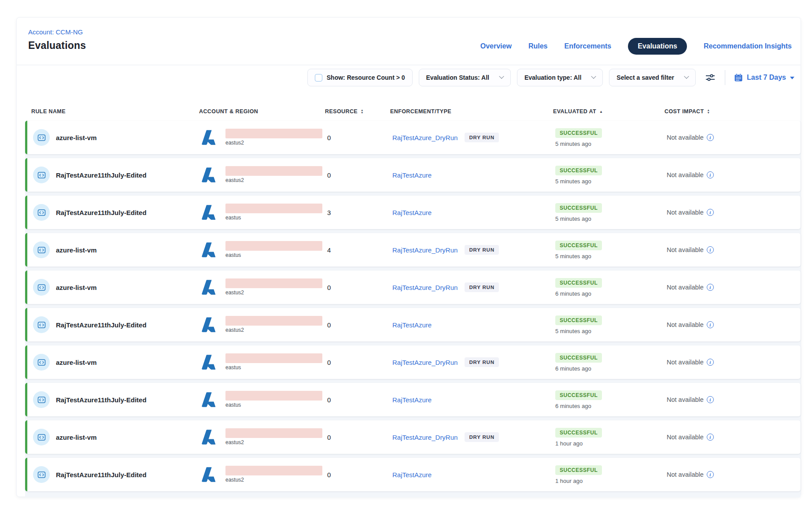 This screenshot has height=512, width=812. What do you see at coordinates (482, 362) in the screenshot?
I see `dry-run-badge: DRY RUN` at bounding box center [482, 362].